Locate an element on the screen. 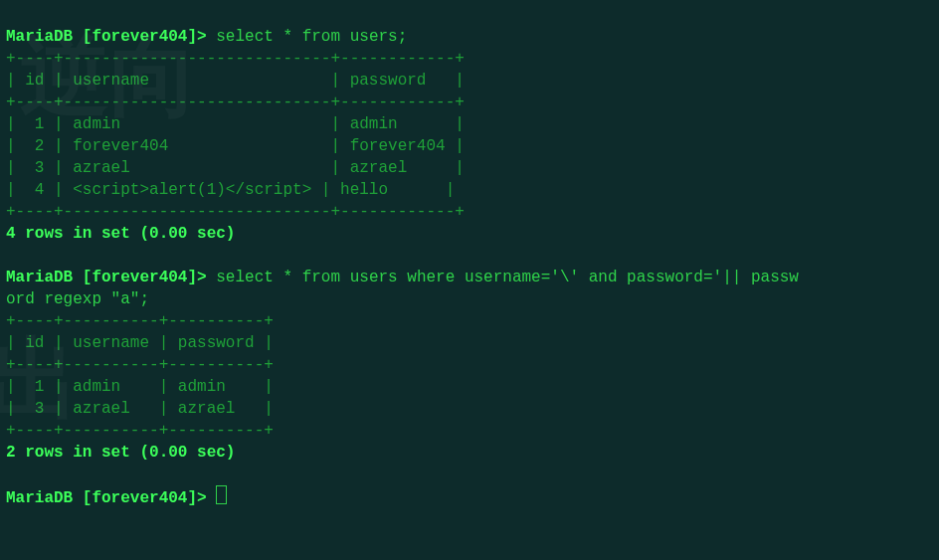 This screenshot has height=560, width=939. result-summary: 4 rows in set (0.00 sec) is located at coordinates (120, 234).